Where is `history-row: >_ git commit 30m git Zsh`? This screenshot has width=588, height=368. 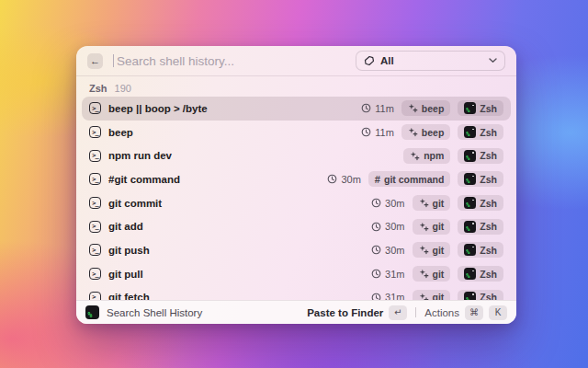
history-row: >_ git commit 30m git Zsh is located at coordinates (296, 203).